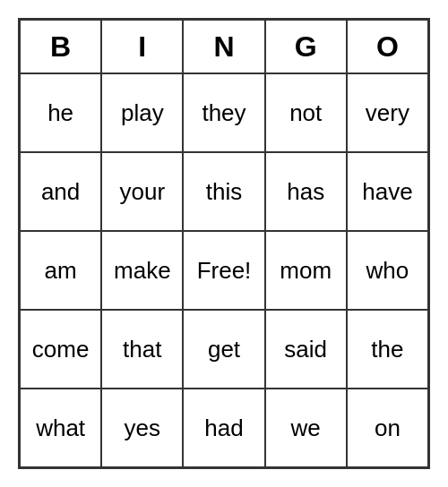  I want to click on row-2: and your this has have, so click(224, 192).